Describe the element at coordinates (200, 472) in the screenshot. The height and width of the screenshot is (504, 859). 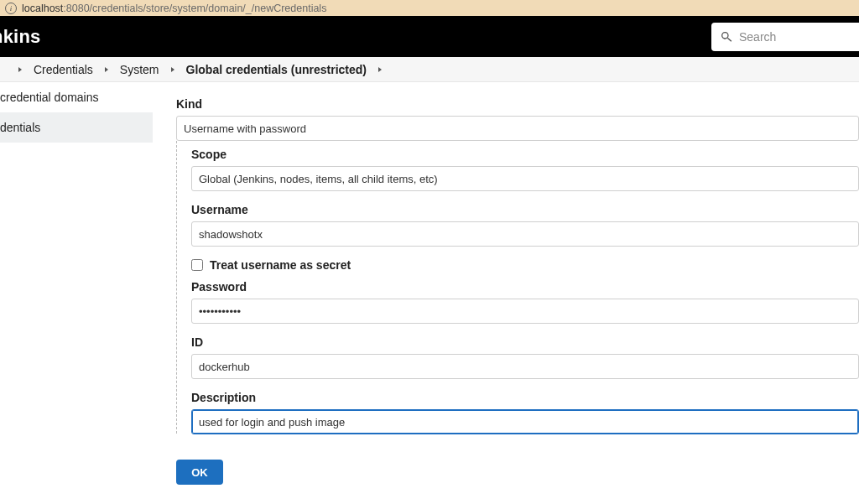
I see `ok-button: OK` at that location.